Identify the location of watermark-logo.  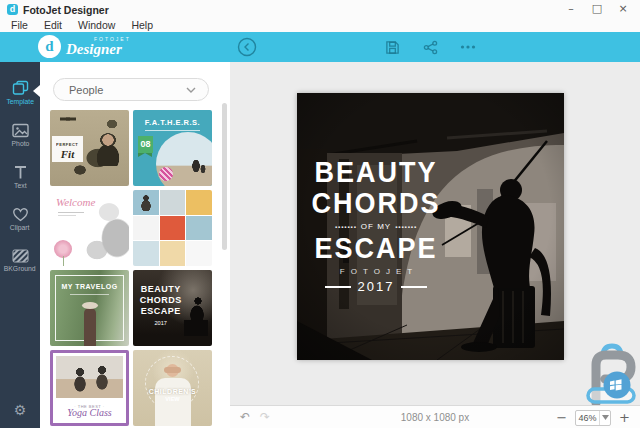
(611, 374).